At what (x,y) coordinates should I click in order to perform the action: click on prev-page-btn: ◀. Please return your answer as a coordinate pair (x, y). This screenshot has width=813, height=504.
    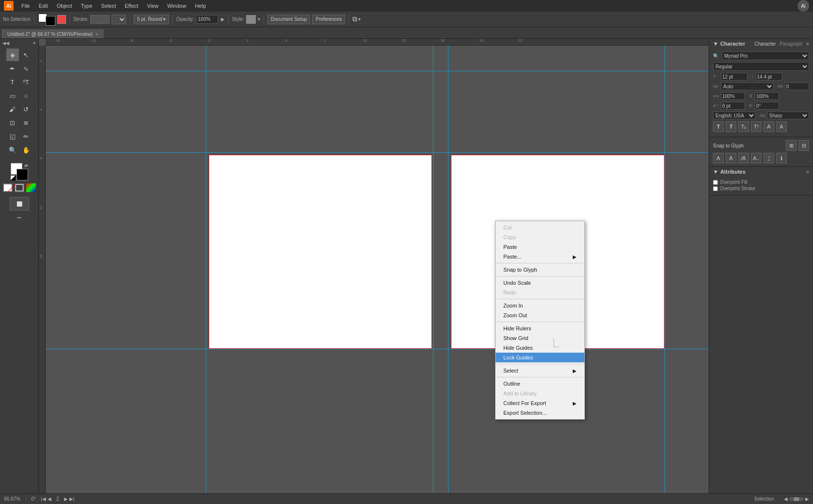
    Looking at the image, I should click on (50, 499).